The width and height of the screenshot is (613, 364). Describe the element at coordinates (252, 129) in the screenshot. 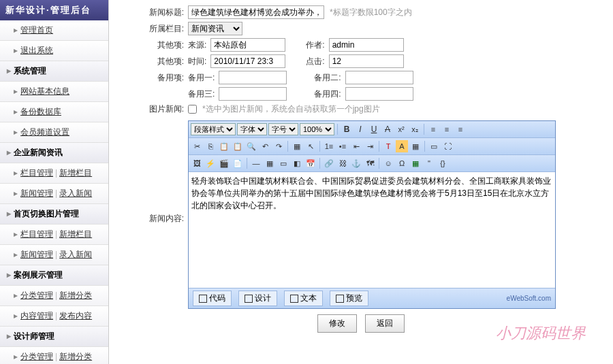

I see `font-select: 字体` at that location.